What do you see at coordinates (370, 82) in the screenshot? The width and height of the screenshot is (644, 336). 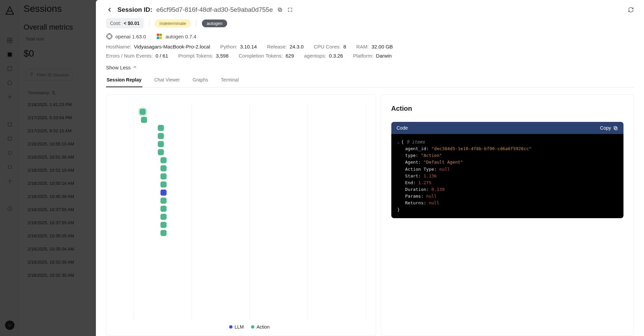 I see `tabs: Session Replay Chat Viewer Graphs Termin…` at bounding box center [370, 82].